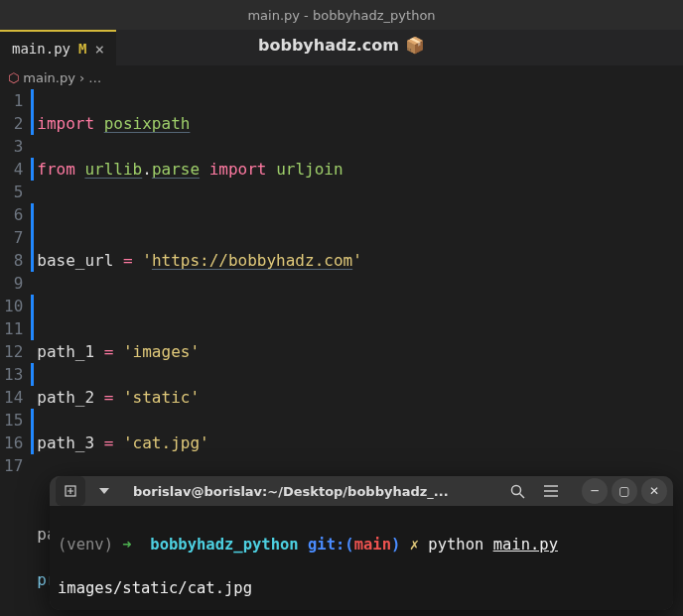 The image size is (683, 616). Describe the element at coordinates (50, 77) in the screenshot. I see `breadcrumb-file: main.py` at that location.